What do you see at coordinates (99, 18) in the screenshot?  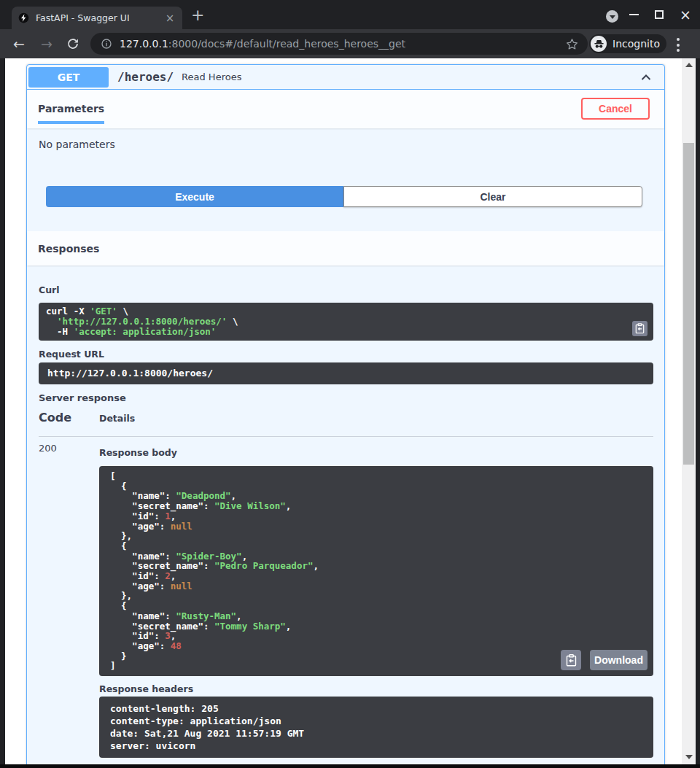 I see `tab-title: FastAPI - Swagger UI` at bounding box center [99, 18].